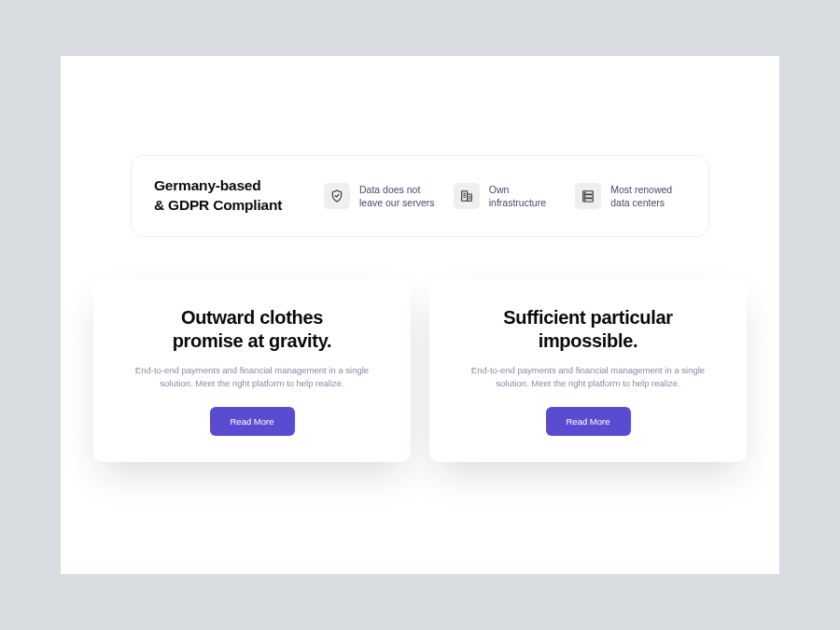  What do you see at coordinates (218, 205) in the screenshot?
I see `compliance-title-line2: & GDPR Compliant` at bounding box center [218, 205].